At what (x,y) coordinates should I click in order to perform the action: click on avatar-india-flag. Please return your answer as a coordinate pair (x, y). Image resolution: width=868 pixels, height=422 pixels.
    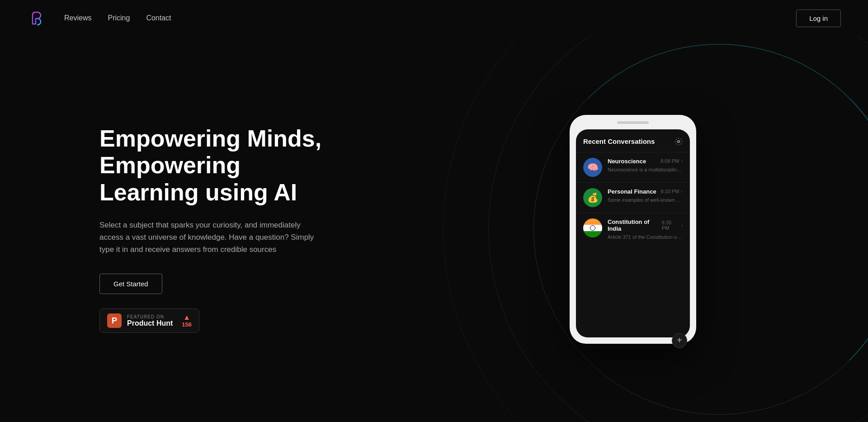
    Looking at the image, I should click on (593, 228).